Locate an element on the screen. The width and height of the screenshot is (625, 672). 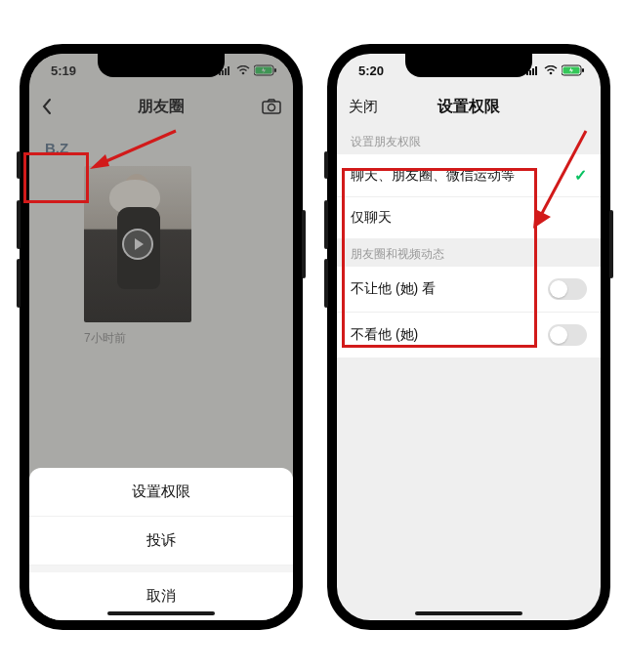
section-header-moments-video: 朋友圈和视频动态 is located at coordinates (469, 252).